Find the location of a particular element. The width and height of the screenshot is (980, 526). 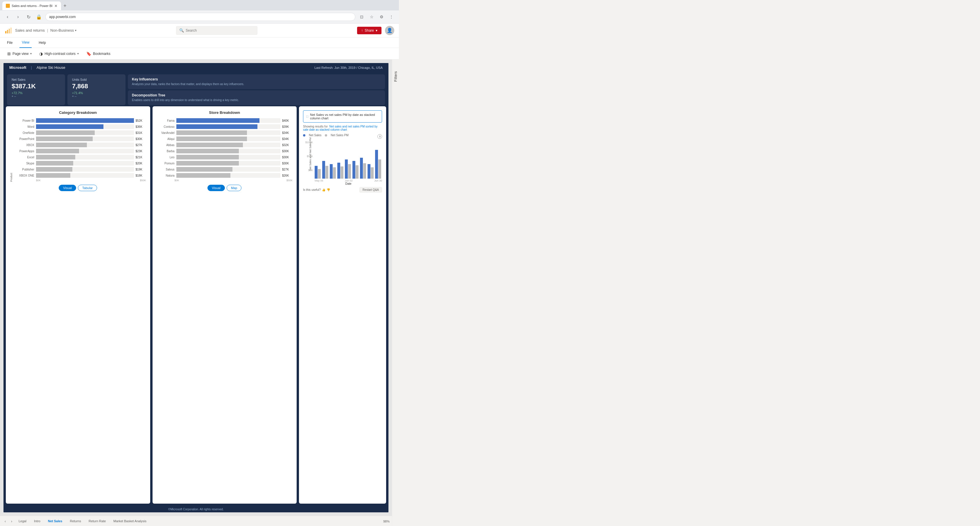

close-tab-button: ✕ is located at coordinates (56, 6).